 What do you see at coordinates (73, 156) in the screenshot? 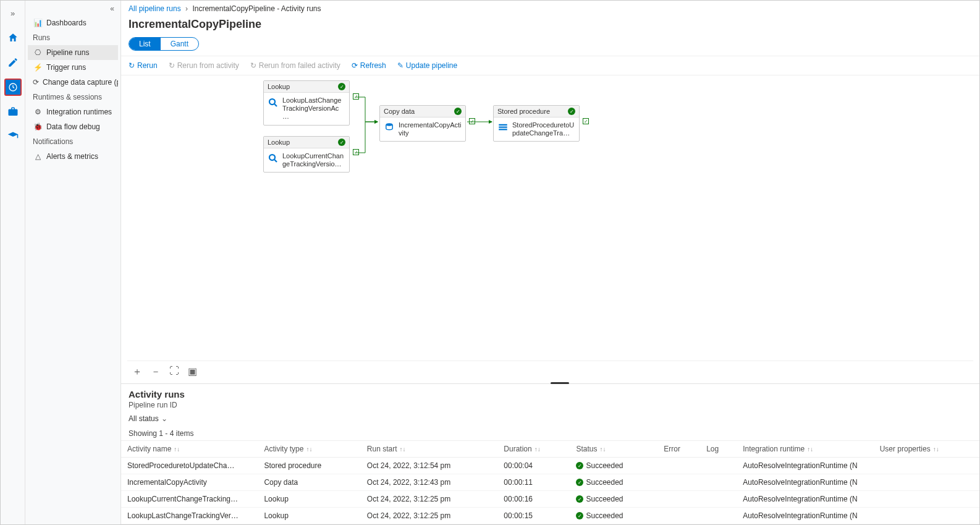
I see `sidebar-item-alerts: △ Alerts & metrics` at bounding box center [73, 156].